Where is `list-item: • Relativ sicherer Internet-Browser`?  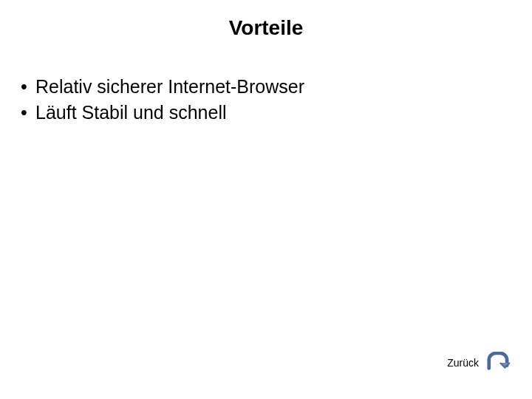
list-item: • Relativ sicherer Internet-Browser is located at coordinates (163, 87).